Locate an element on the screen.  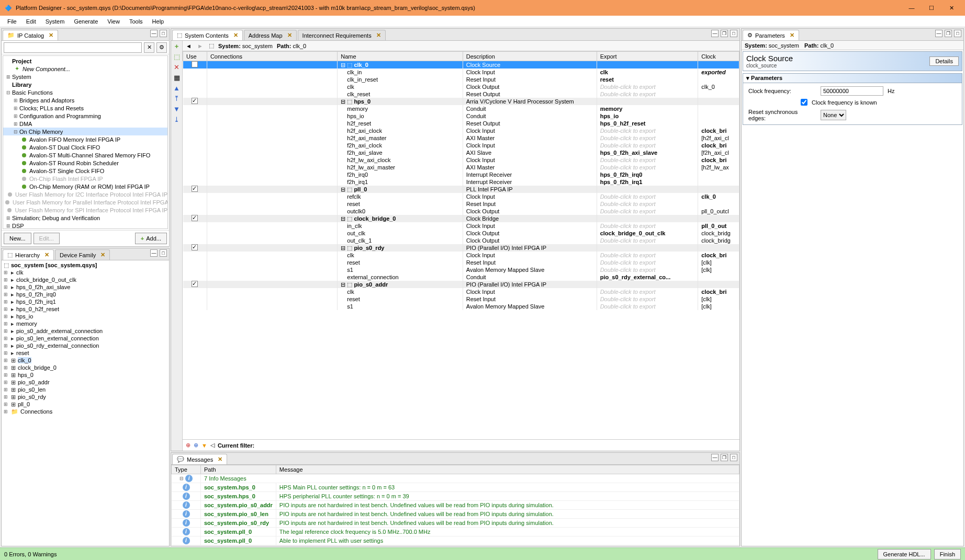
parameters-section-header: ▾ Parameters is located at coordinates (852, 78).